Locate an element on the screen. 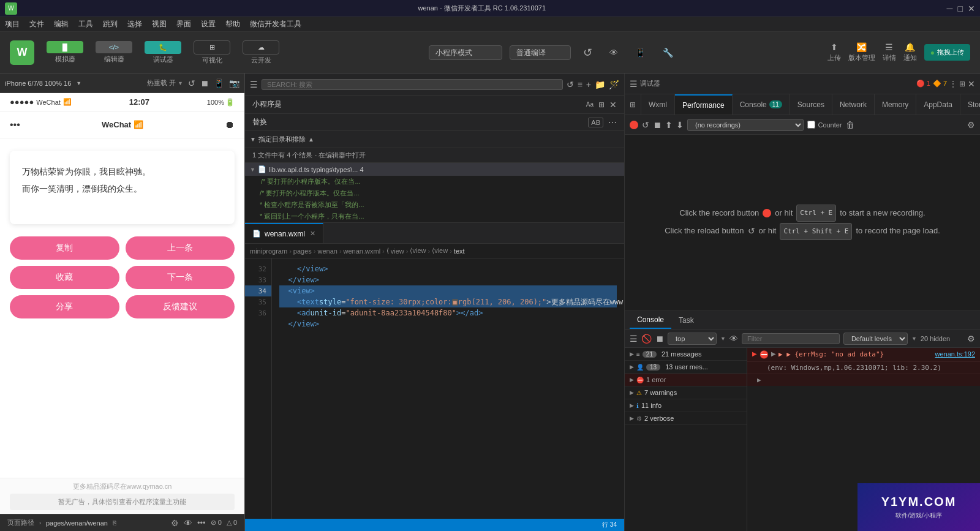  perf-settings-icon: ⚙ is located at coordinates (971, 125).